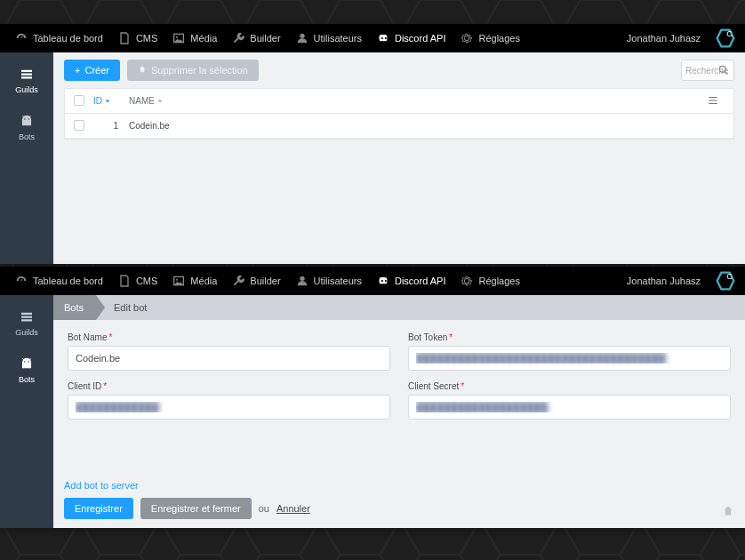 The image size is (745, 560). Describe the element at coordinates (708, 70) in the screenshot. I see `search-input: Recherche` at that location.